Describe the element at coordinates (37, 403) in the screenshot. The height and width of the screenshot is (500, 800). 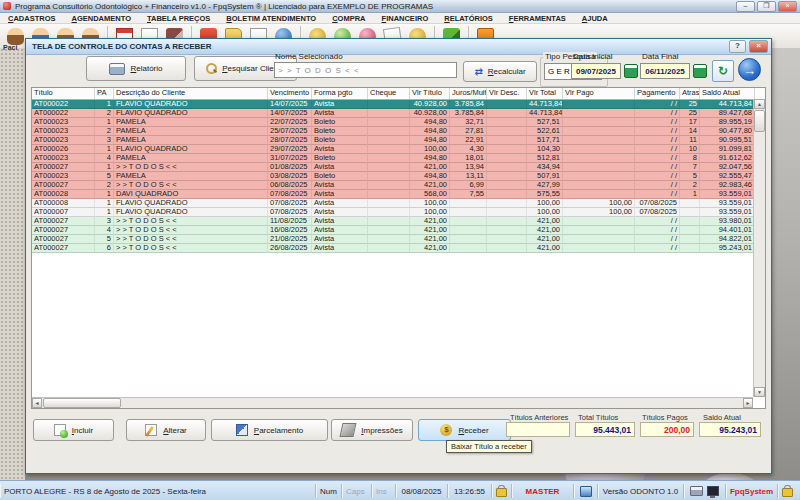
I see `scroll-left-arrow: ◄` at that location.